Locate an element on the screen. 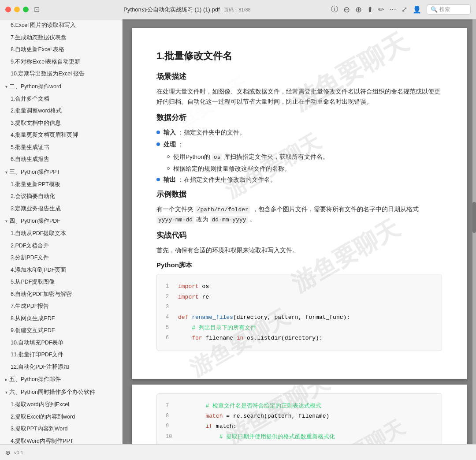  sidebar-item-excel-to-word: 2.提取Excel的内容到word is located at coordinates (61, 417).